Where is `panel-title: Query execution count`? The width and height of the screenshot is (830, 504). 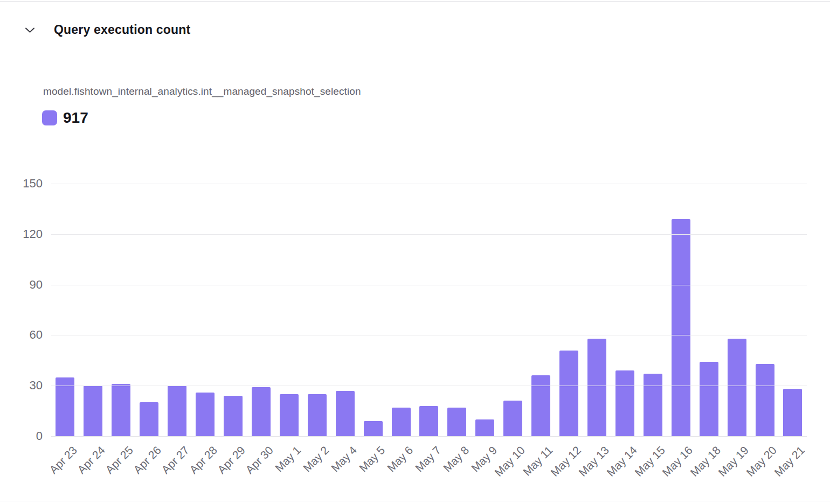 panel-title: Query execution count is located at coordinates (122, 30).